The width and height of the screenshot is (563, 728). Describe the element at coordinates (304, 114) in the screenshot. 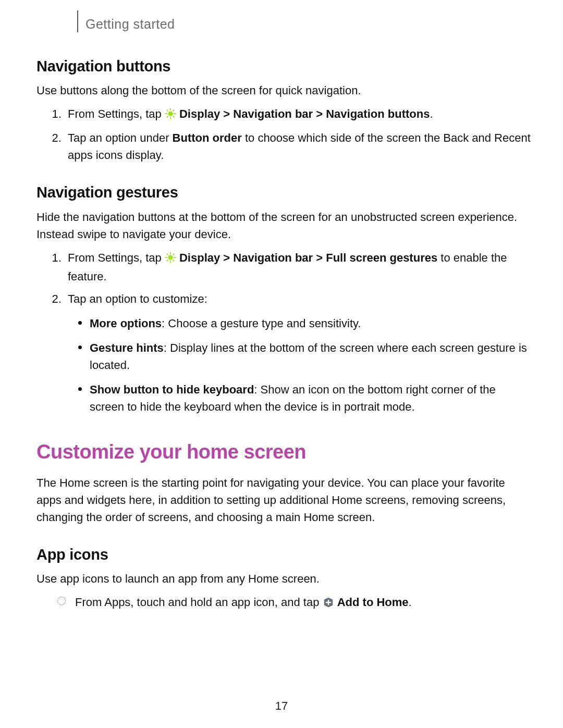

I see `text-bold: Display > Navigation bar > Navigation bu…` at that location.